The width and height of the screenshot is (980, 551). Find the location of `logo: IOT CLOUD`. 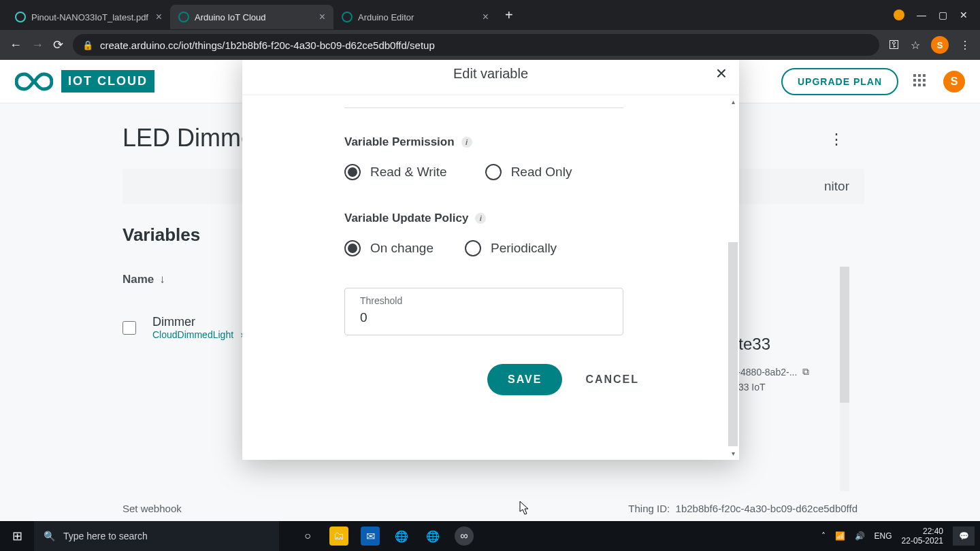

logo: IOT CLOUD is located at coordinates (84, 82).